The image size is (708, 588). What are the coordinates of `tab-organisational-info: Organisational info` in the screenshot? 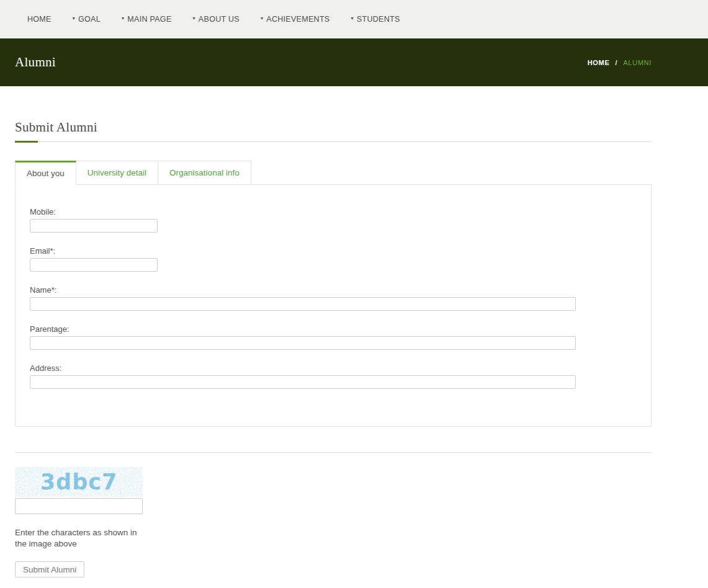 It's located at (205, 172).